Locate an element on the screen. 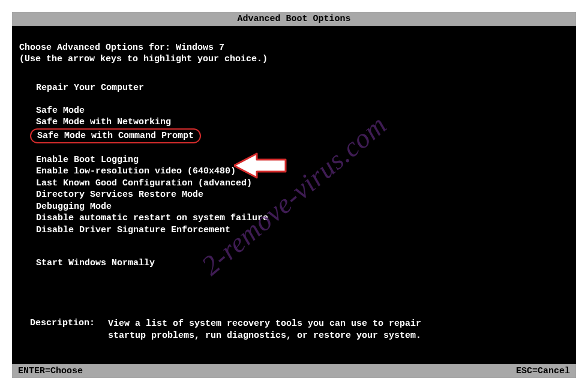 The height and width of the screenshot is (390, 588). option-low-res-video: Enable low-resolution video (640x480) is located at coordinates (294, 172).